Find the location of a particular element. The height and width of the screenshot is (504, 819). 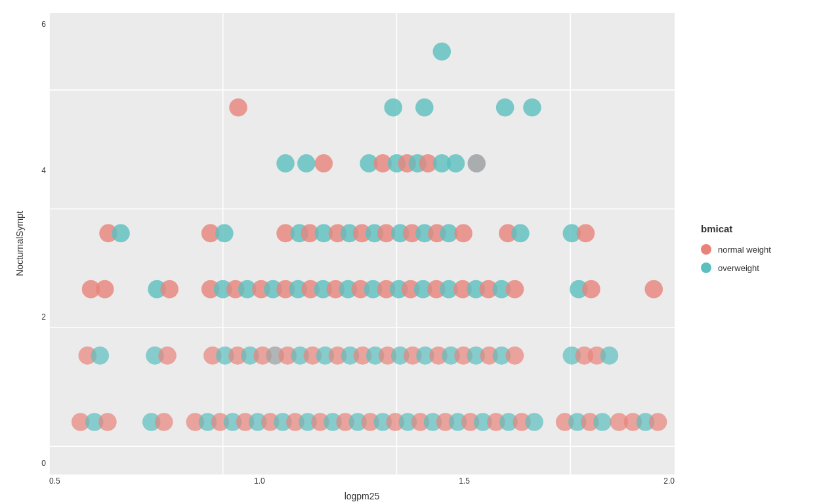

x-tick-15: 1.5 is located at coordinates (465, 481).